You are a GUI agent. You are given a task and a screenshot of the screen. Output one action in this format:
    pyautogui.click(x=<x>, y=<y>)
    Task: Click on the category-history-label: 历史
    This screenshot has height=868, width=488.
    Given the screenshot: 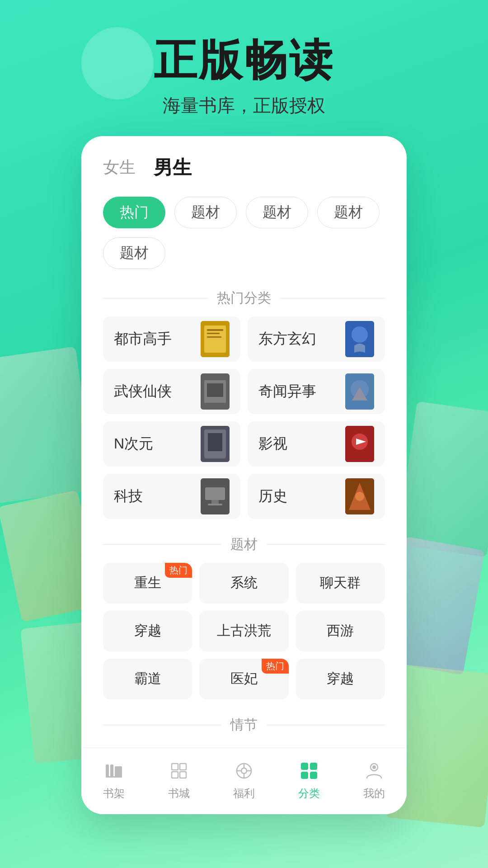 What is the action you would take?
    pyautogui.click(x=273, y=496)
    